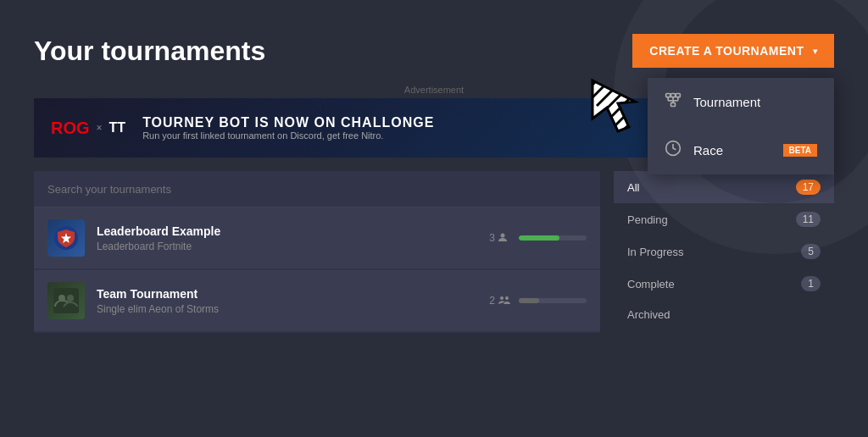  What do you see at coordinates (287, 294) in the screenshot?
I see `tournament-name: Team Tournament` at bounding box center [287, 294].